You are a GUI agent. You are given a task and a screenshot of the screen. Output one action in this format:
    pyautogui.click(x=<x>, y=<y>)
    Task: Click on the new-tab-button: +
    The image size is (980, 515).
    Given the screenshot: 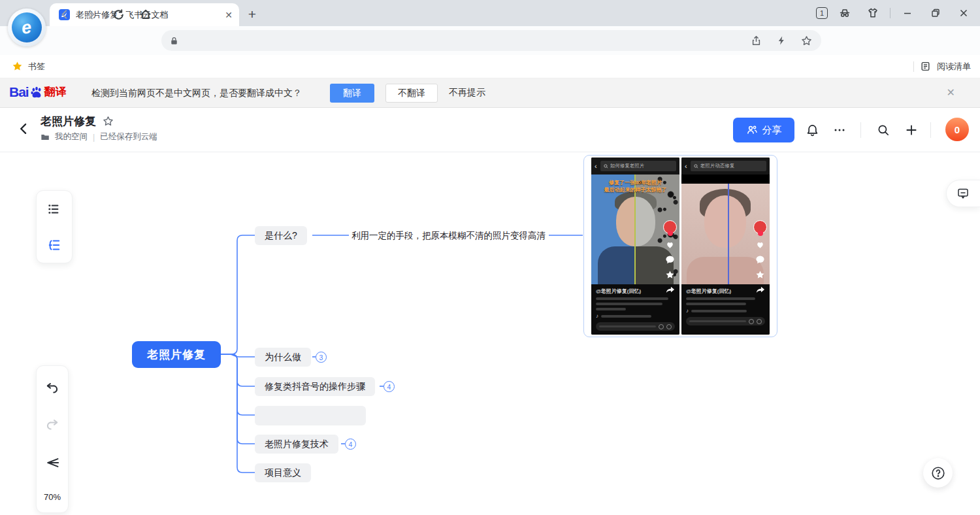 What is the action you would take?
    pyautogui.click(x=252, y=14)
    